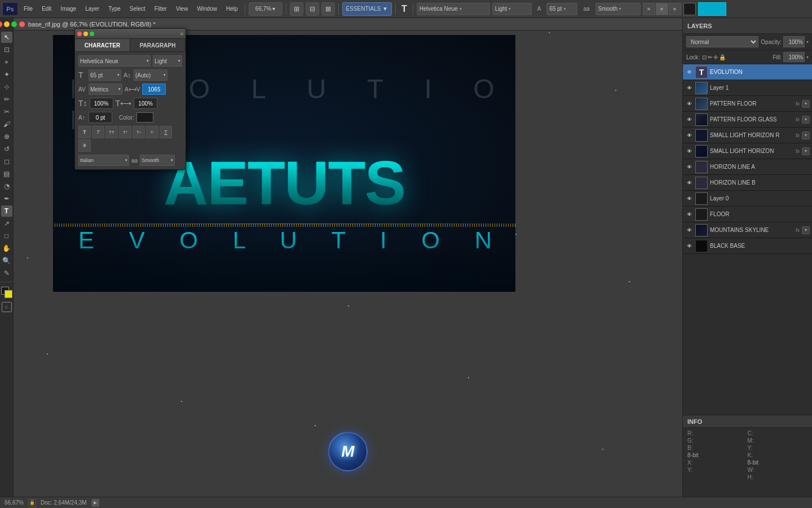  What do you see at coordinates (806, 151) in the screenshot?
I see `layer-badge-slh: ▾` at bounding box center [806, 151].